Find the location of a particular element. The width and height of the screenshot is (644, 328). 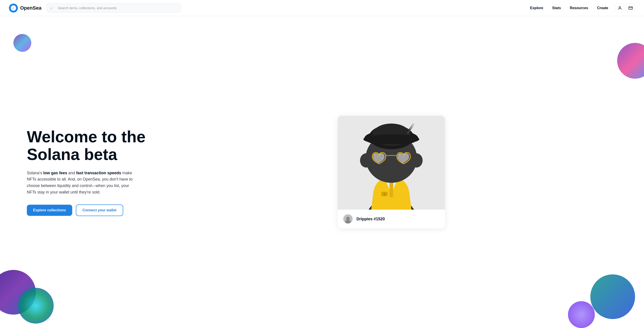

explore-collections-button: Explore collections is located at coordinates (50, 210).